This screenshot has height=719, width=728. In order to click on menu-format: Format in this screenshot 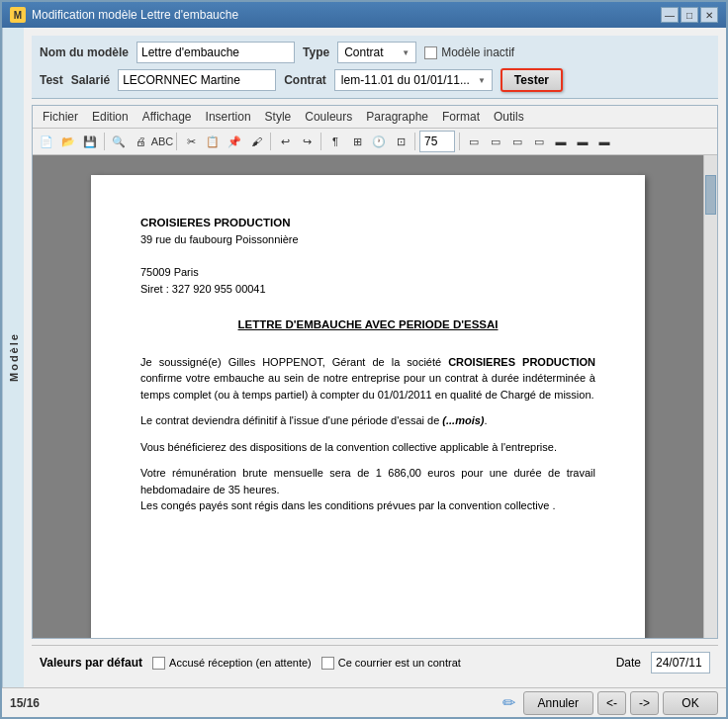, I will do `click(461, 117)`.